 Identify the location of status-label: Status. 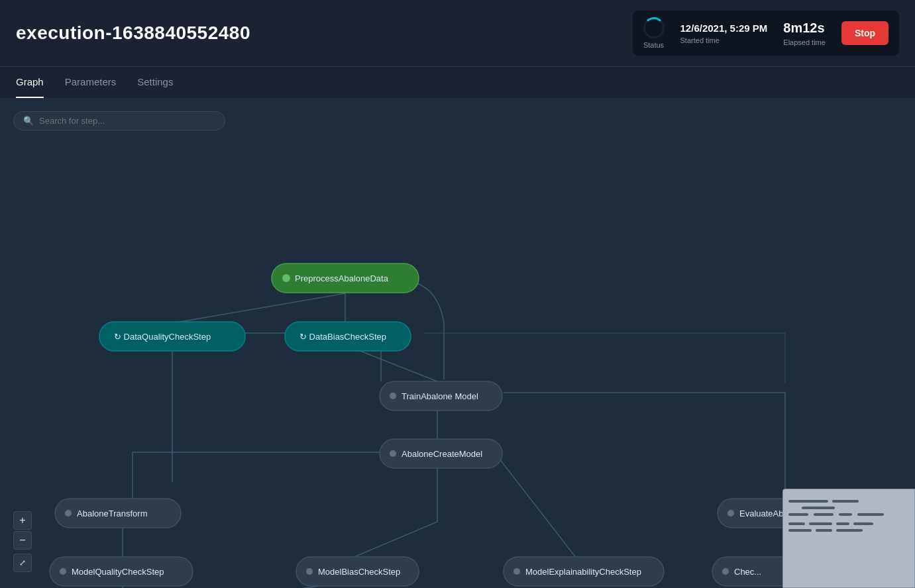
(653, 45).